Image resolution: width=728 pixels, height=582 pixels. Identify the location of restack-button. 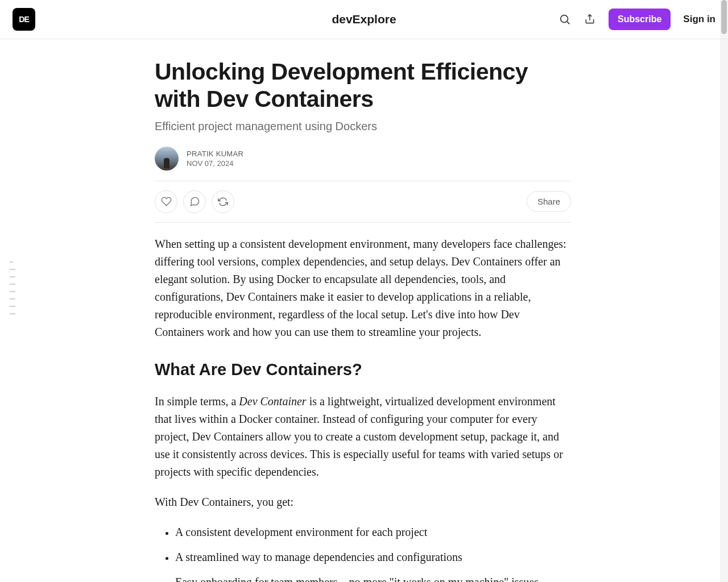
(223, 202).